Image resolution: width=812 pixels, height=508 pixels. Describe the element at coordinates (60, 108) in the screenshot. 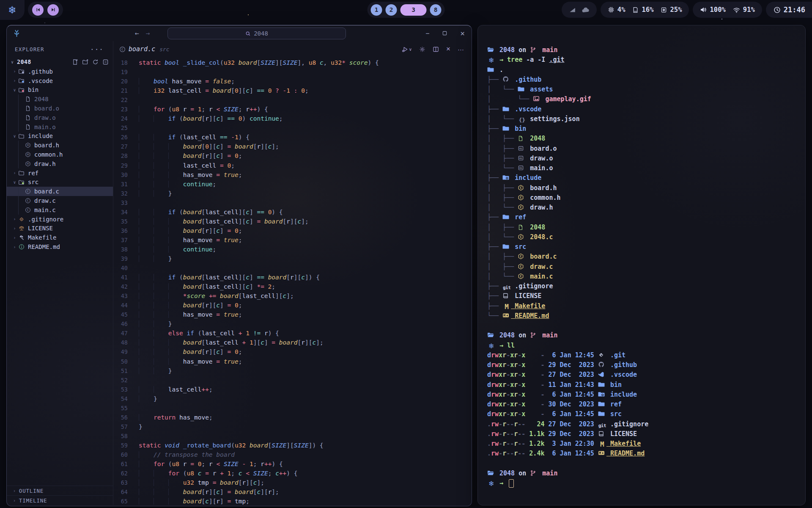

I see `explorer-item-board.o: board.o` at that location.